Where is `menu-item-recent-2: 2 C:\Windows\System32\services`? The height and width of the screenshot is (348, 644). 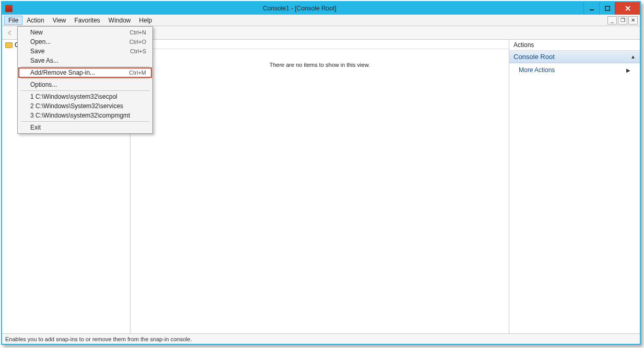
menu-item-recent-2: 2 C:\Windows\System32\services is located at coordinates (85, 106).